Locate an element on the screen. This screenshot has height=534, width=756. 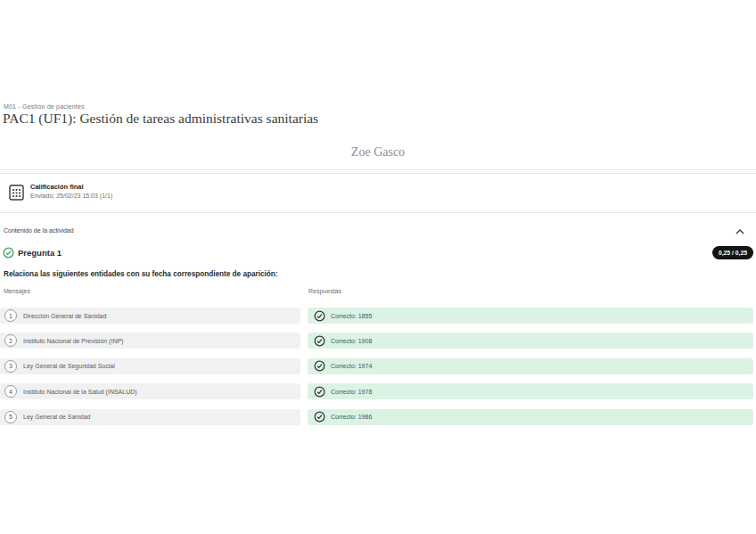
entity-chip: 2 Instituto Nacional de Previsión (INP) is located at coordinates (150, 341).